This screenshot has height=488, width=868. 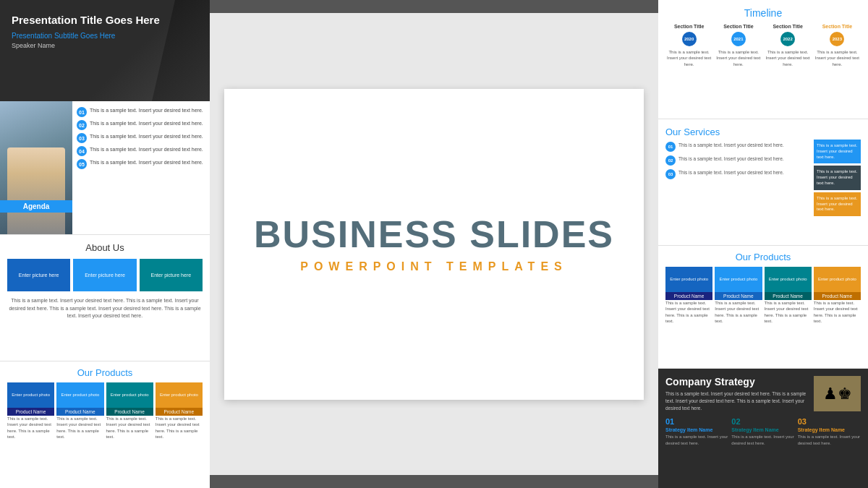 What do you see at coordinates (130, 412) in the screenshot?
I see `product-name-3: Product Name` at bounding box center [130, 412].